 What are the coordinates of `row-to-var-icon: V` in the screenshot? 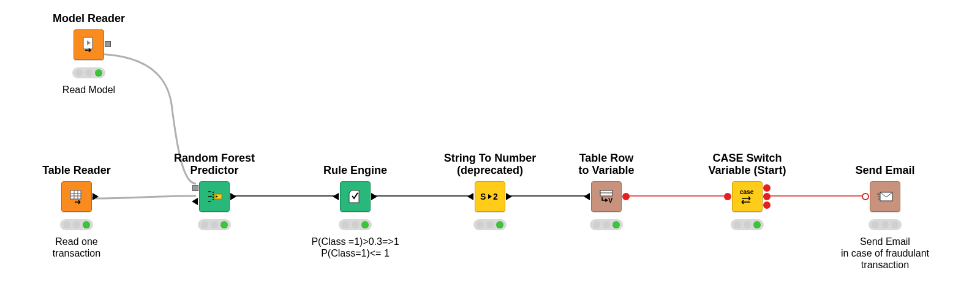 It's located at (606, 197).